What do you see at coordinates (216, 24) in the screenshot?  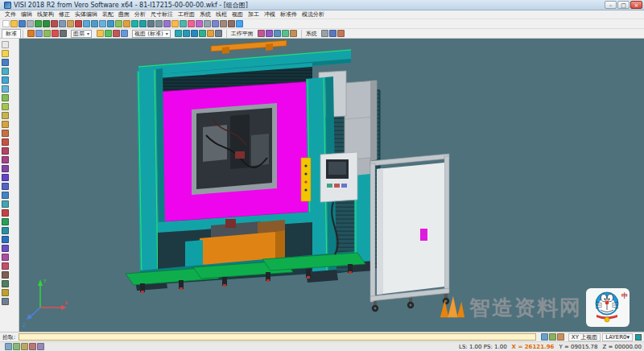 I see `selection-filter-icon` at bounding box center [216, 24].